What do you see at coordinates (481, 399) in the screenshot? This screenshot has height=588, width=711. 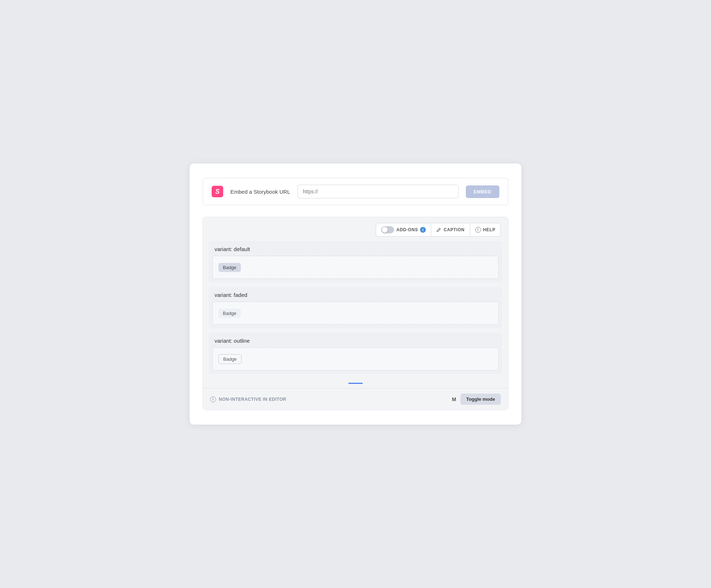 I see `toggle-mode-button: Toggle mode` at bounding box center [481, 399].